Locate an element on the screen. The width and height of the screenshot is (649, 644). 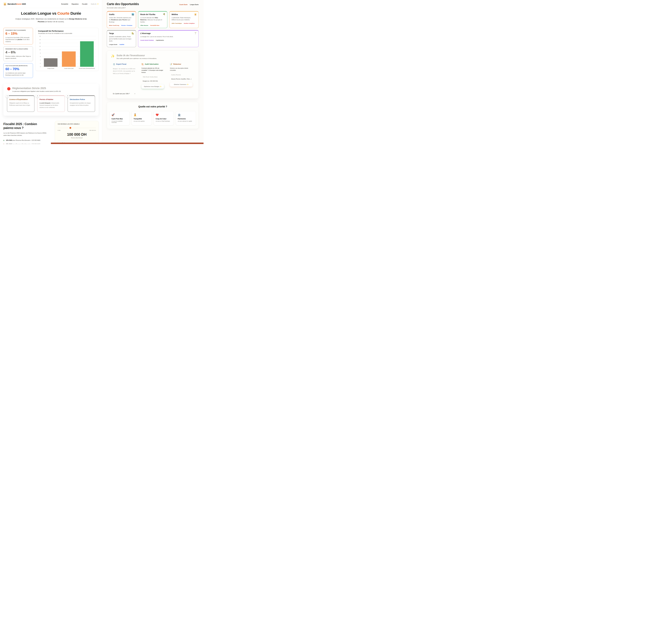
top-navbar: 🕌 MarrakechInvest 2025 Rentabilité Régul… is located at coordinates (51, 4).